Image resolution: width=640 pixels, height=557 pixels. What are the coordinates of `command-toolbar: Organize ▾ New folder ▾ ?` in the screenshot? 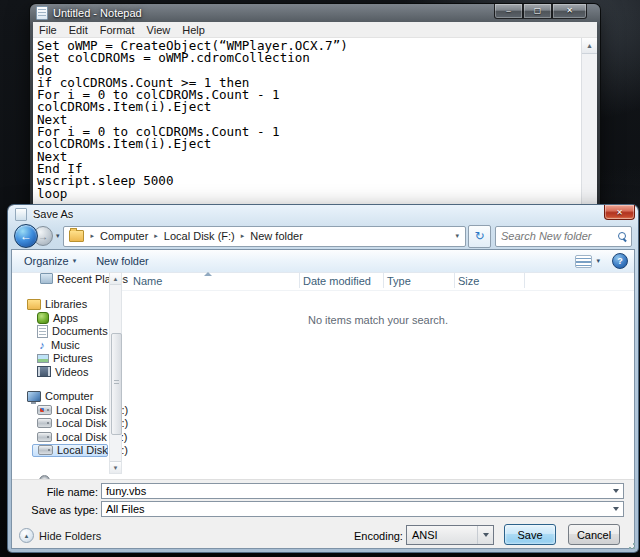 It's located at (323, 262).